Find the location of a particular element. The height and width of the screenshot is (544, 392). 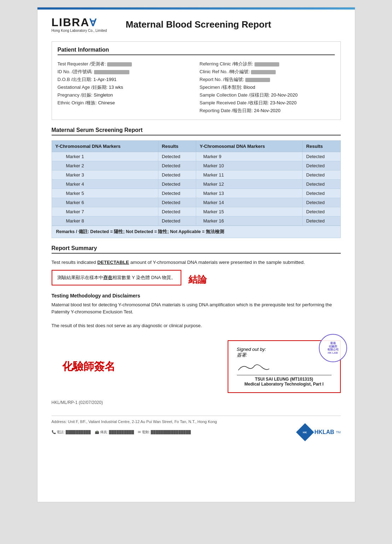

col4-header: Results is located at coordinates (322, 146).